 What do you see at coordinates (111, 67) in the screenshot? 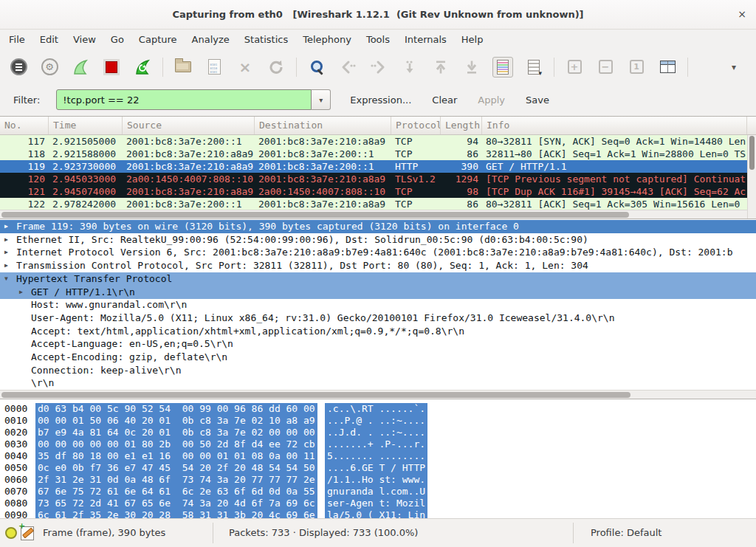
I see `capture-stop-button` at bounding box center [111, 67].